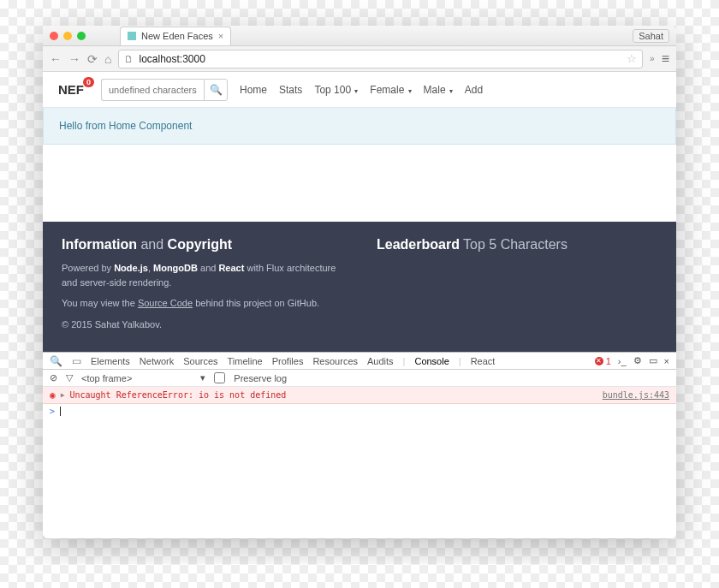 The height and width of the screenshot is (588, 719). Describe the element at coordinates (667, 361) in the screenshot. I see `close-devtools-icon: ×` at that location.